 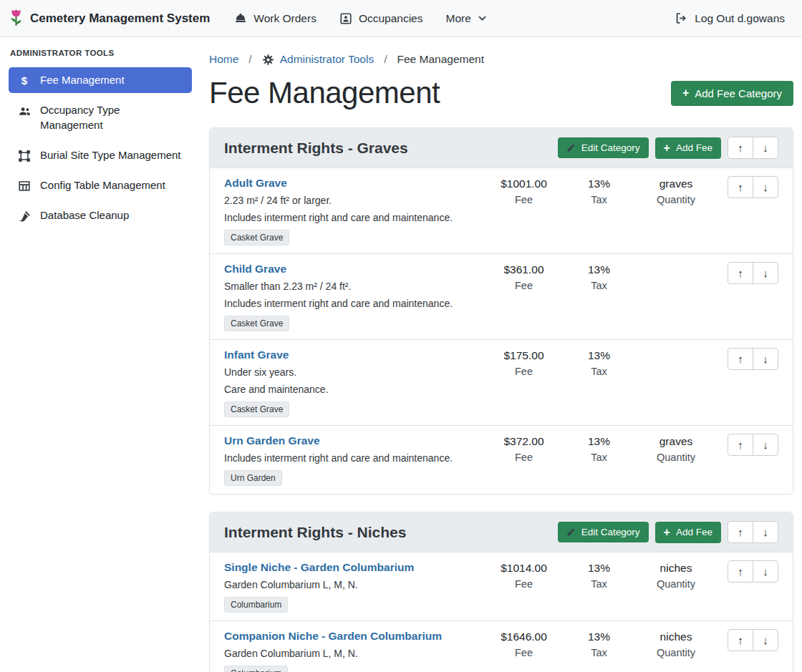 I want to click on fee-info: Urn Garden Grave Includes interment righ…, so click(x=354, y=459).